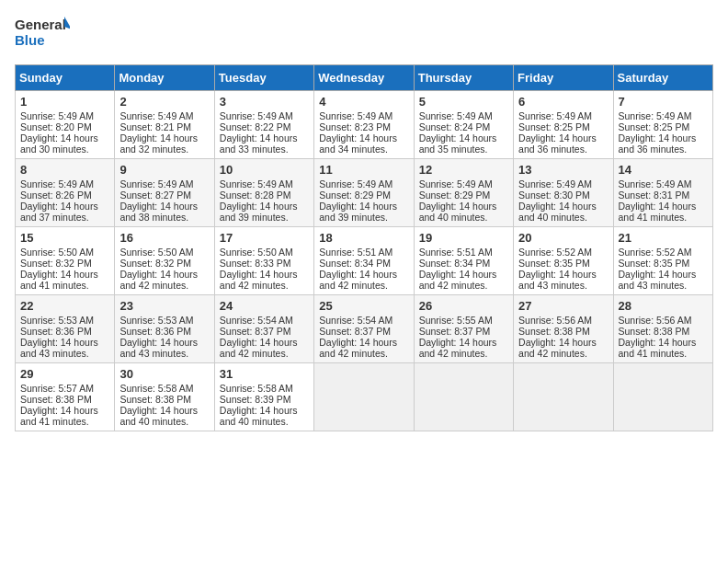 This screenshot has width=728, height=563. I want to click on day-number: 16, so click(164, 237).